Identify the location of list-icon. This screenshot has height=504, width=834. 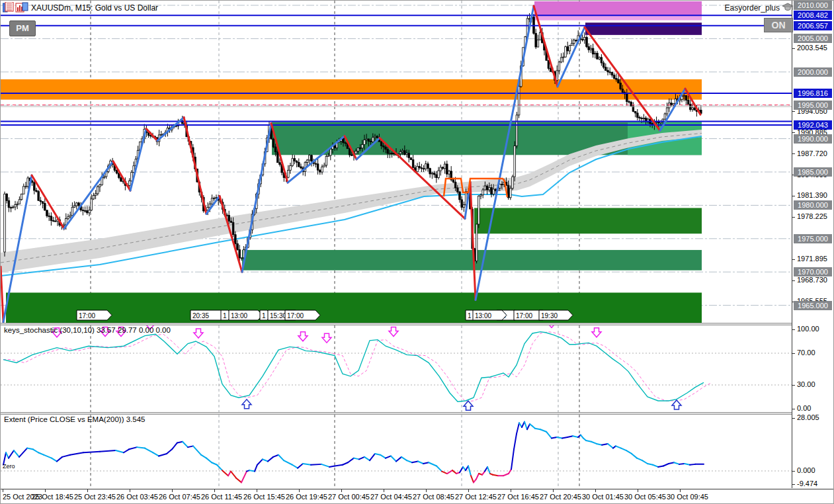
(8, 7).